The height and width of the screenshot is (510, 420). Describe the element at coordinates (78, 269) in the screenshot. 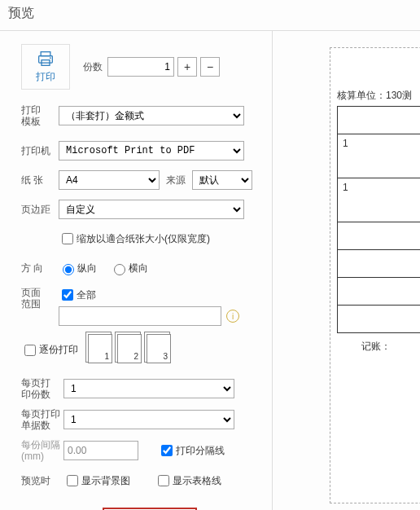

I see `orientation-portrait: 纵向` at that location.